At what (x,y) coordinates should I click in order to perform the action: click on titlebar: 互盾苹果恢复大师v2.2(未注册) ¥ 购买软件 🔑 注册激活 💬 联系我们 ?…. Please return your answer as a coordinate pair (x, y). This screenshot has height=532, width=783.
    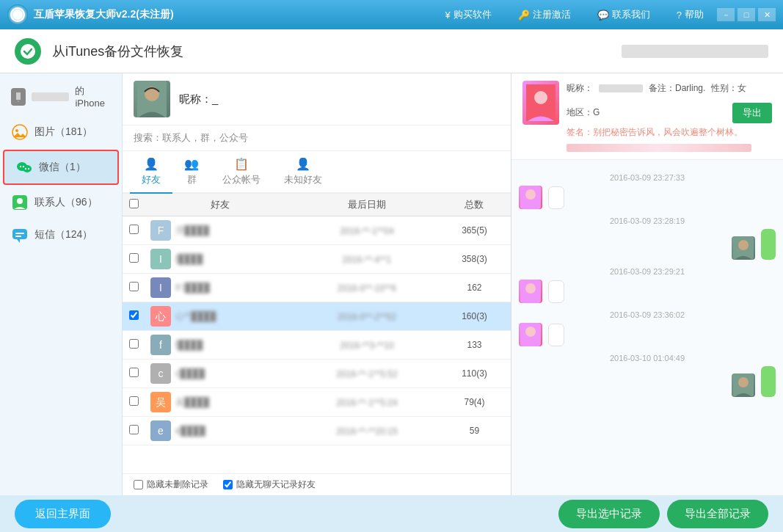
    Looking at the image, I should click on (392, 15).